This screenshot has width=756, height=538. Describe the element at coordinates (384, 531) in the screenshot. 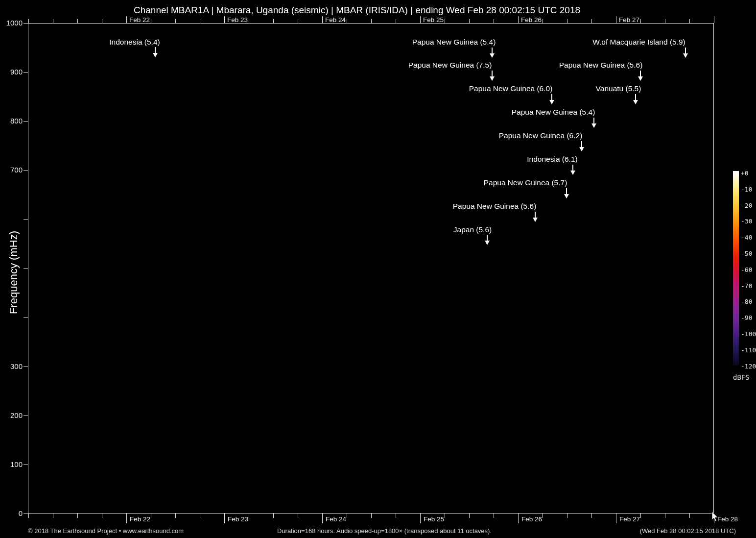

I see `footer-duration: Duration=168 hours. Audio speed-up=1800×…` at that location.